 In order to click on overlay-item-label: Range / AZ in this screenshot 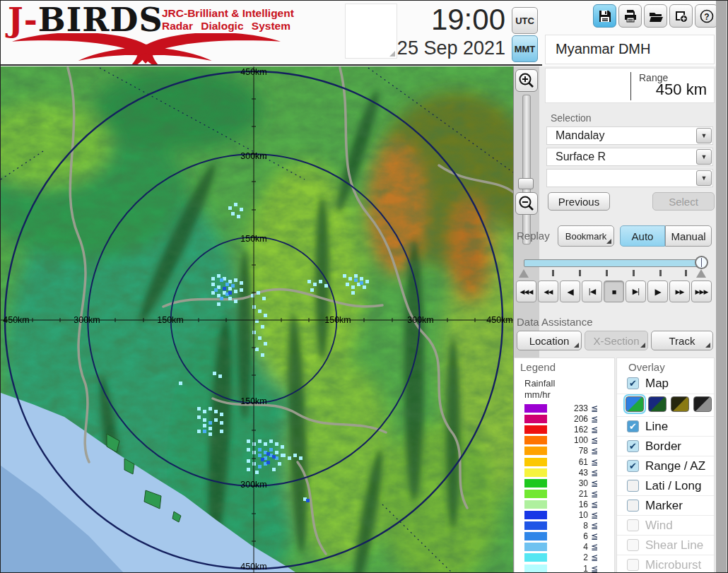, I will do `click(676, 466)`.